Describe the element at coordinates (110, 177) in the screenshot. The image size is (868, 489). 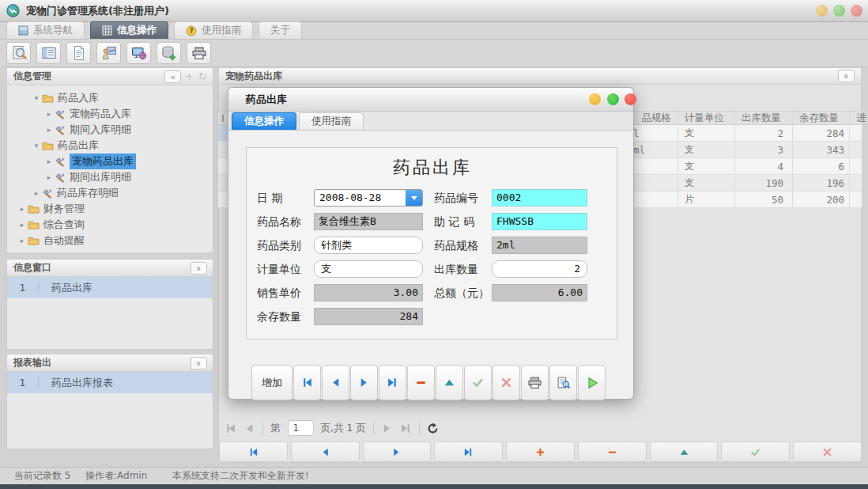
I see `tree-item-period-out-detail: ▸ 期间出库明细` at that location.